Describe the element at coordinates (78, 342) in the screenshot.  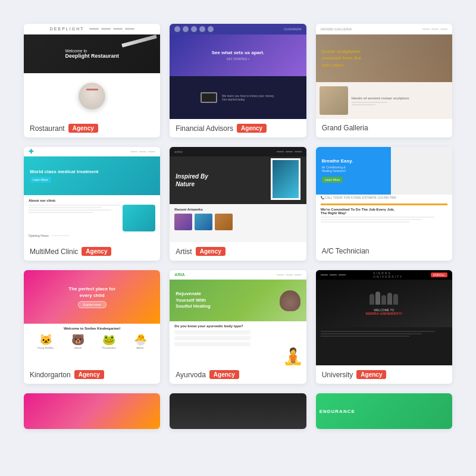
I see `mascot-2: 🐻Infants` at that location.